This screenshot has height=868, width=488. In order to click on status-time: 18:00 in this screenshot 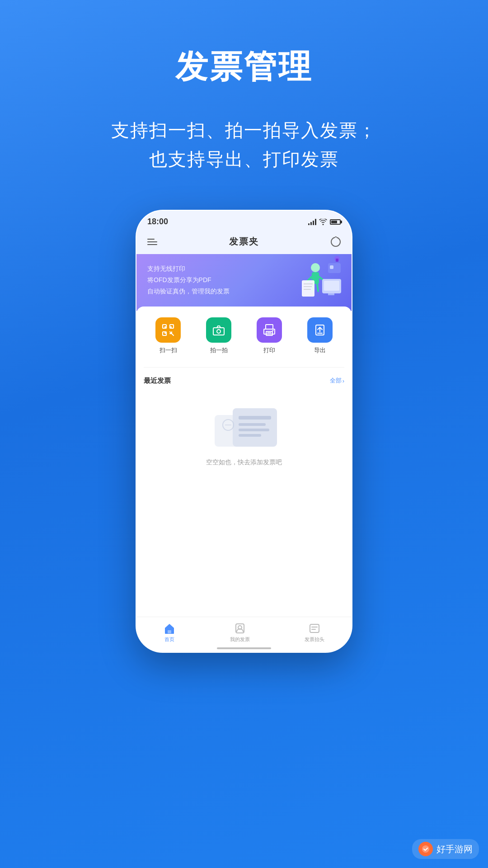, I will do `click(158, 222)`.